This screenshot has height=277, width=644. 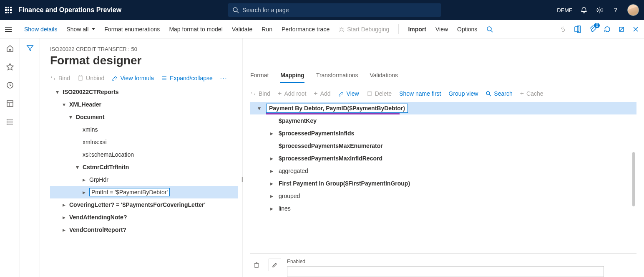 I want to click on unbind-button: Unbind, so click(x=91, y=78).